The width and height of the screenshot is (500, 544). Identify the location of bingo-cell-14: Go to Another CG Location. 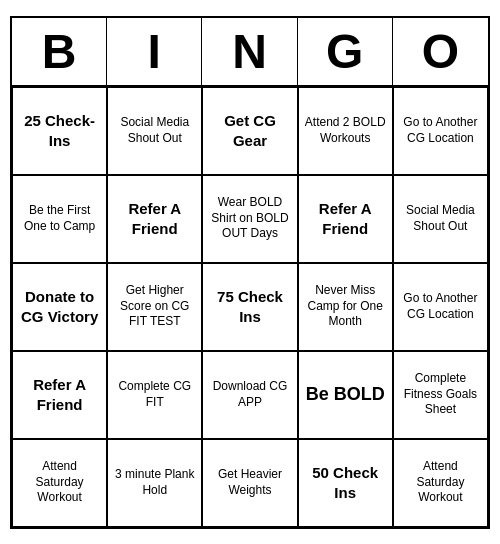
(440, 307).